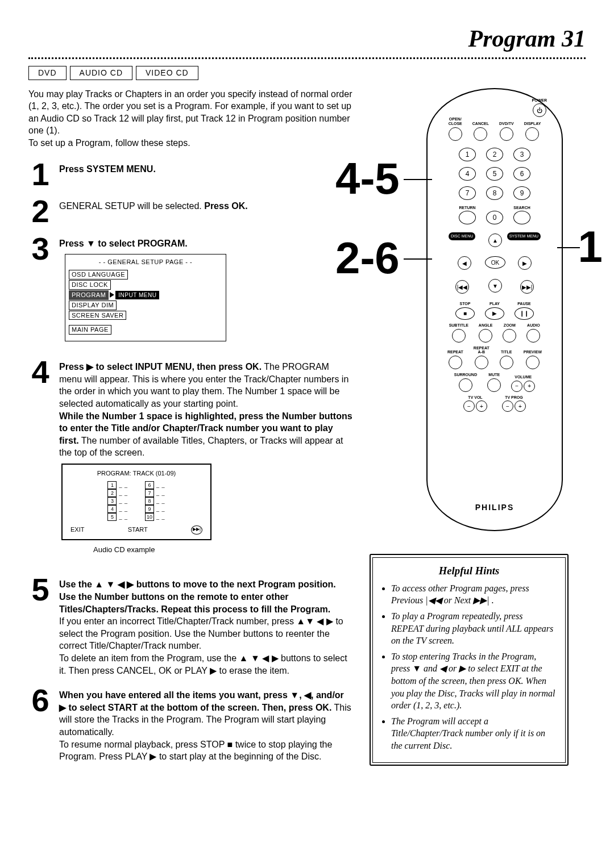 The width and height of the screenshot is (614, 868). What do you see at coordinates (462, 287) in the screenshot?
I see `prev-icon: |◀◀` at bounding box center [462, 287].